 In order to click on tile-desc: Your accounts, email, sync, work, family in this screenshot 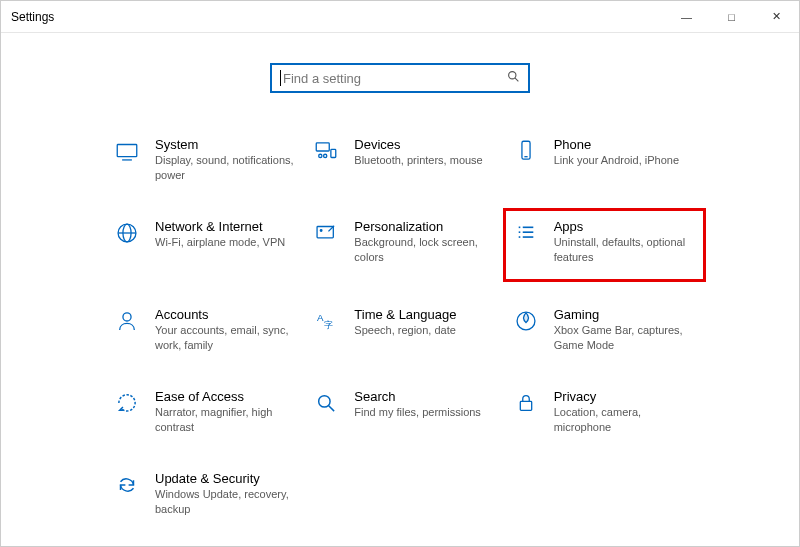, I will do `click(225, 338)`.